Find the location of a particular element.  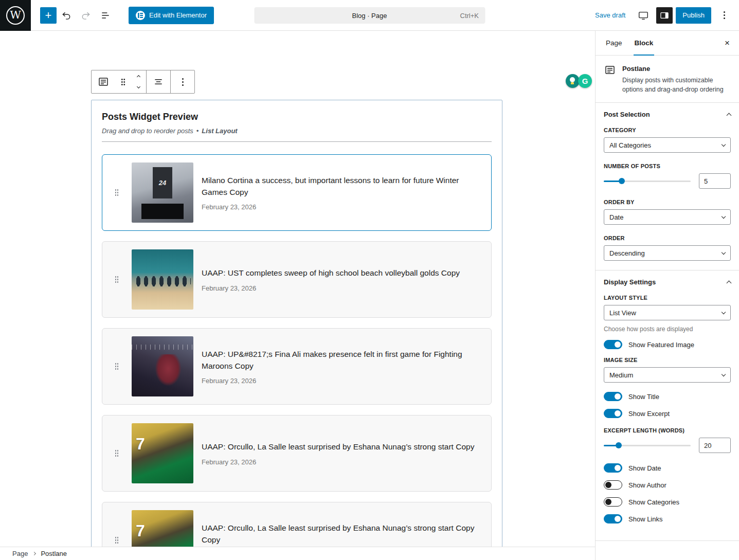

document-title: Blog · Page is located at coordinates (370, 15).